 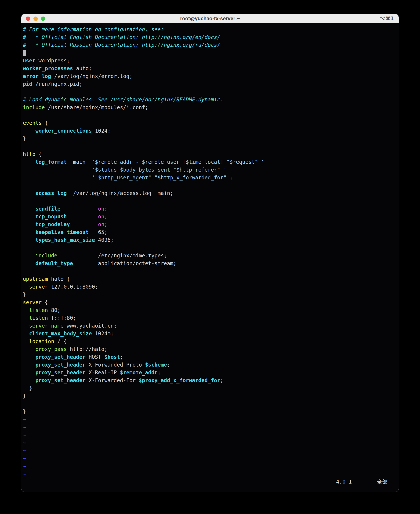 What do you see at coordinates (210, 279) in the screenshot?
I see `code-line: upstream halo {` at bounding box center [210, 279].